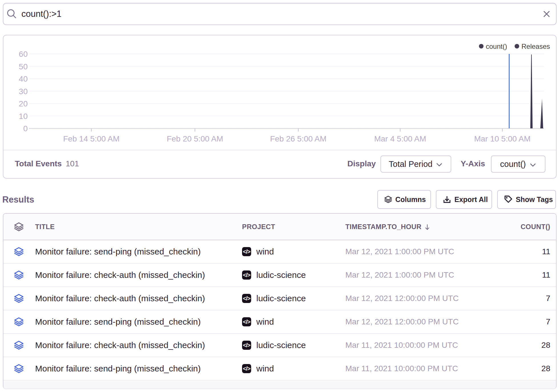 The image size is (560, 392). Describe the element at coordinates (23, 54) in the screenshot. I see `svg-text: 60` at that location.